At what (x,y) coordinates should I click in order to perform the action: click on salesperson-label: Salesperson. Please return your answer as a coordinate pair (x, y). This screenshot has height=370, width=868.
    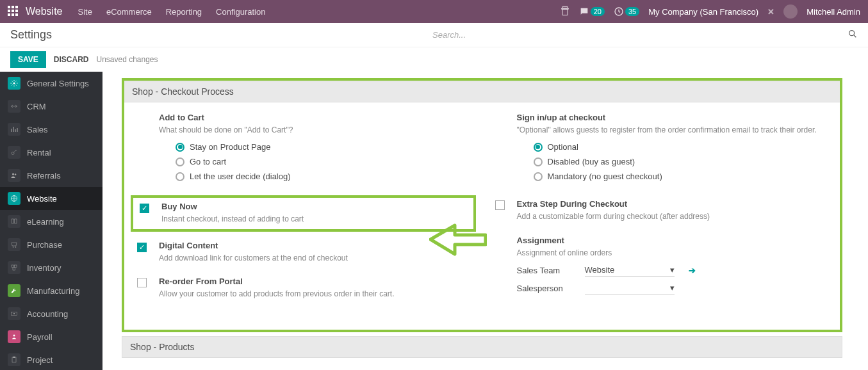
    Looking at the image, I should click on (546, 288).